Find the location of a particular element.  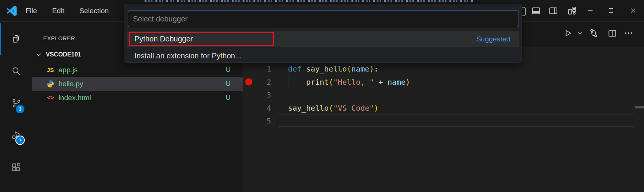

html-file-icon: <> is located at coordinates (50, 98).